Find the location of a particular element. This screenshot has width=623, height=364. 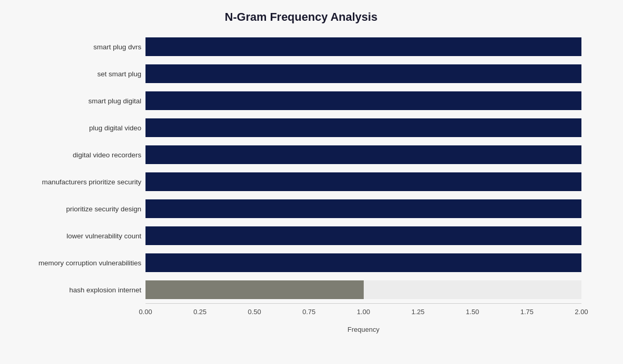

chart-title: N-Gram Frequency Analysis is located at coordinates (301, 17).